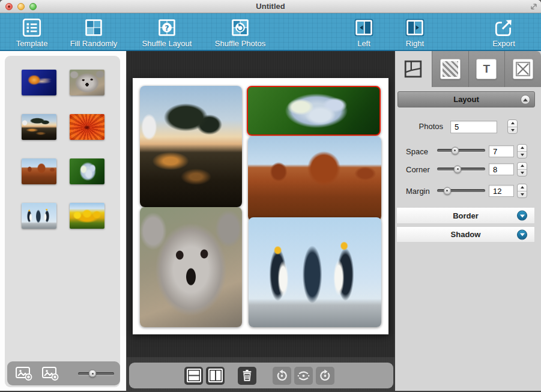  Describe the element at coordinates (447, 191) in the screenshot. I see `margin-knob` at that location.